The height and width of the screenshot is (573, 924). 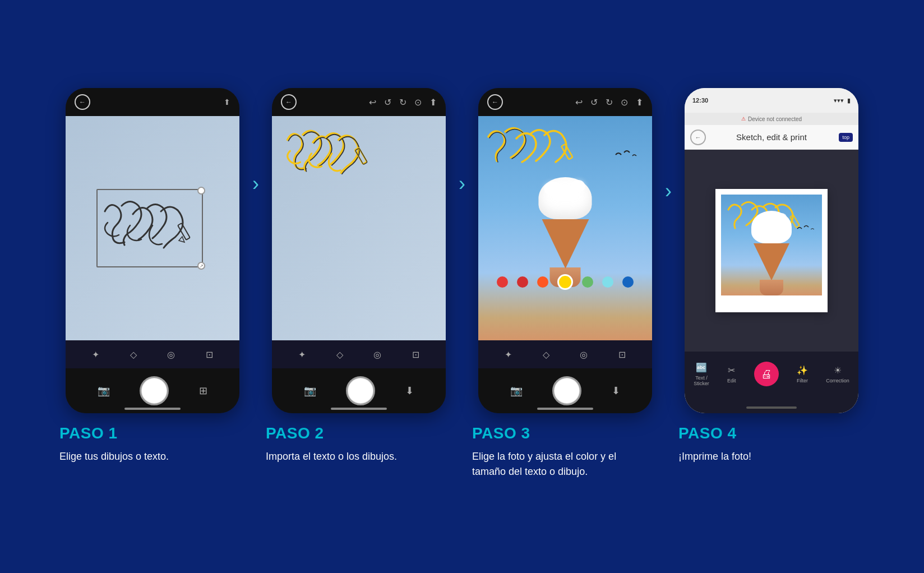 What do you see at coordinates (594, 102) in the screenshot?
I see `undo-icon-3: ↺` at bounding box center [594, 102].